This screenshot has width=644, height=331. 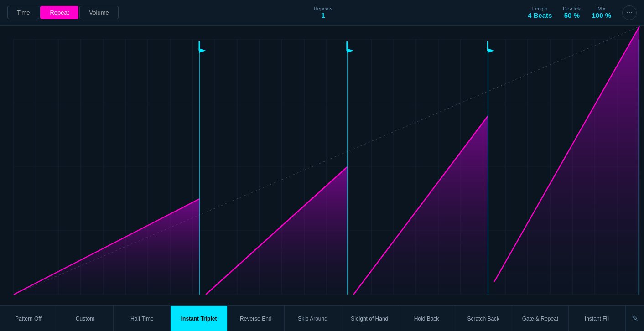 What do you see at coordinates (323, 9) in the screenshot?
I see `repeats-label: Repeats` at bounding box center [323, 9].